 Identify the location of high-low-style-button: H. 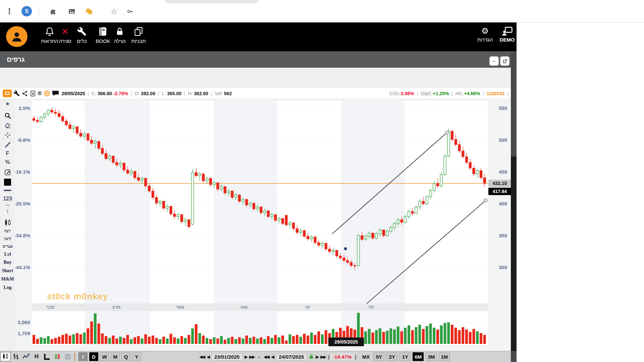
(37, 357).